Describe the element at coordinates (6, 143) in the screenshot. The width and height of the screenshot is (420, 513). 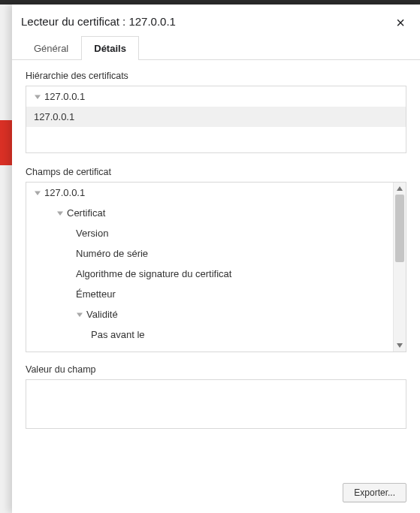
I see `background-page-red-strip` at that location.